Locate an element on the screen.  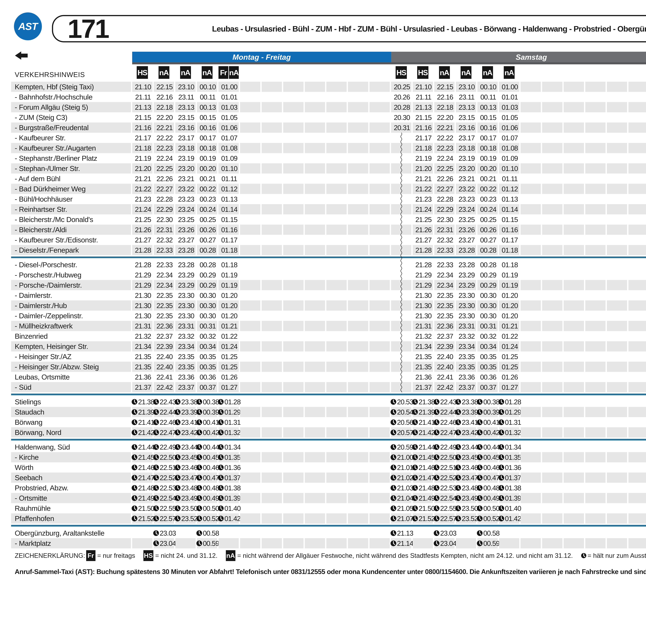
time-cell: 00.20 is located at coordinates (488, 169).